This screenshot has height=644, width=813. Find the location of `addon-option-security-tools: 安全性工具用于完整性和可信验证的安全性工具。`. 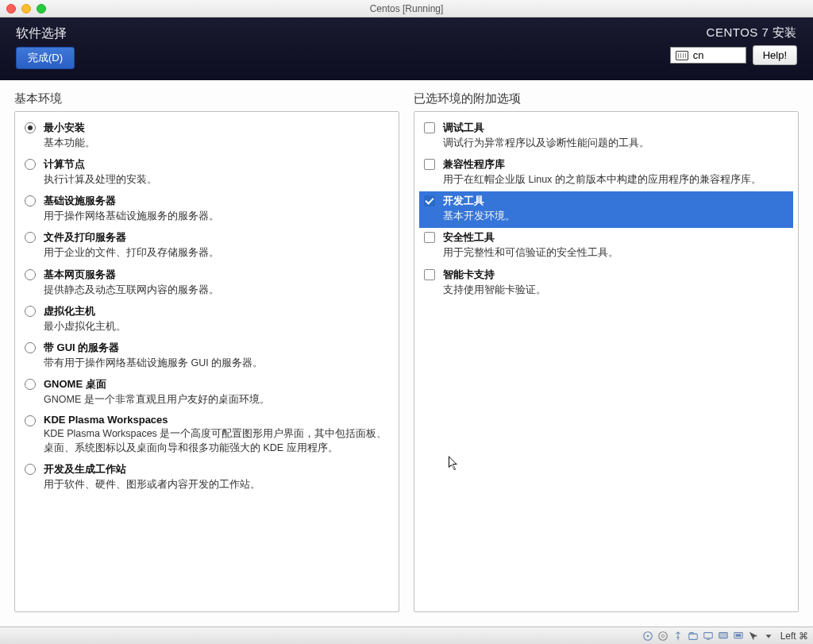

addon-option-security-tools: 安全性工具用于完整性和可信验证的安全性工具。 is located at coordinates (607, 246).